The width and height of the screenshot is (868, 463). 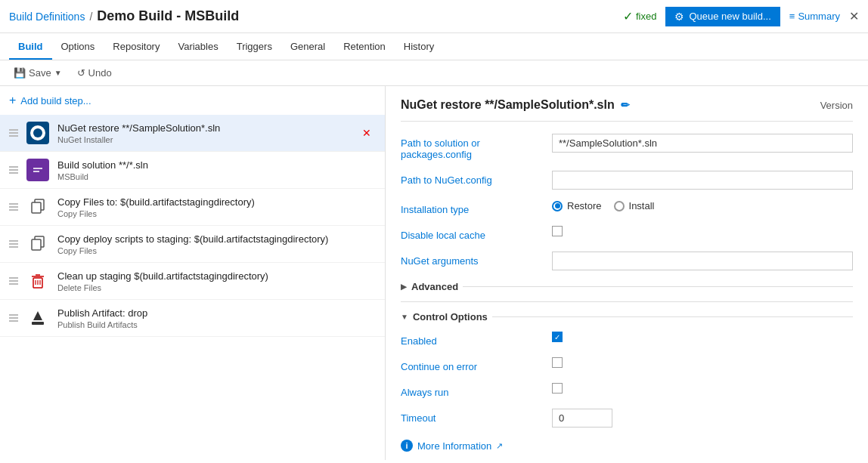 I want to click on copy1-step-info: Copy Files to: $(build.artifactstagingdi…, so click(x=216, y=207).